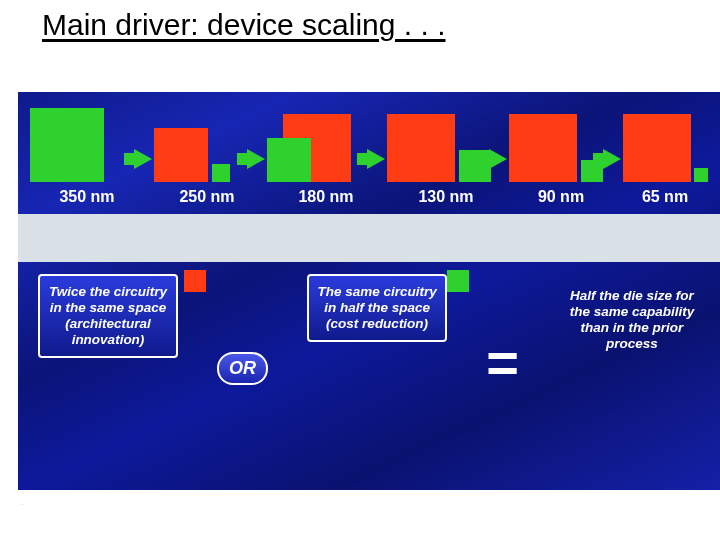 The width and height of the screenshot is (720, 540). What do you see at coordinates (244, 25) in the screenshot?
I see `slide-title: Main driver: device scaling . . .` at bounding box center [244, 25].